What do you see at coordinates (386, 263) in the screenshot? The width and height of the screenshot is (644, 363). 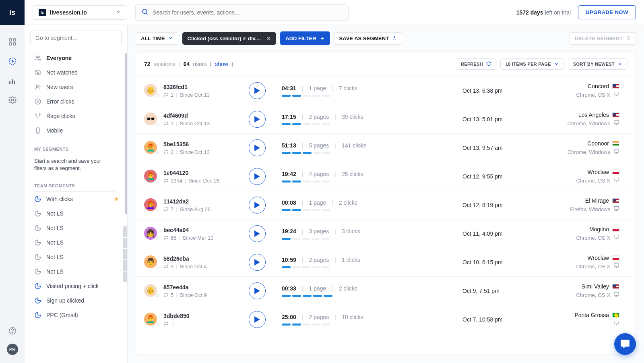 I see `session-row: ☆58d26eba3|Since Oct 410:59|2 pages|1 cl…` at bounding box center [386, 263].